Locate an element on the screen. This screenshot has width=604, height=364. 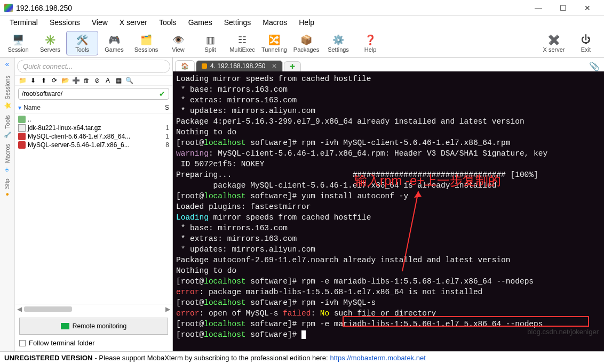
file-row: MySQL-client-5.6.46-1.el7.x86_64...1 is located at coordinates (94, 136).